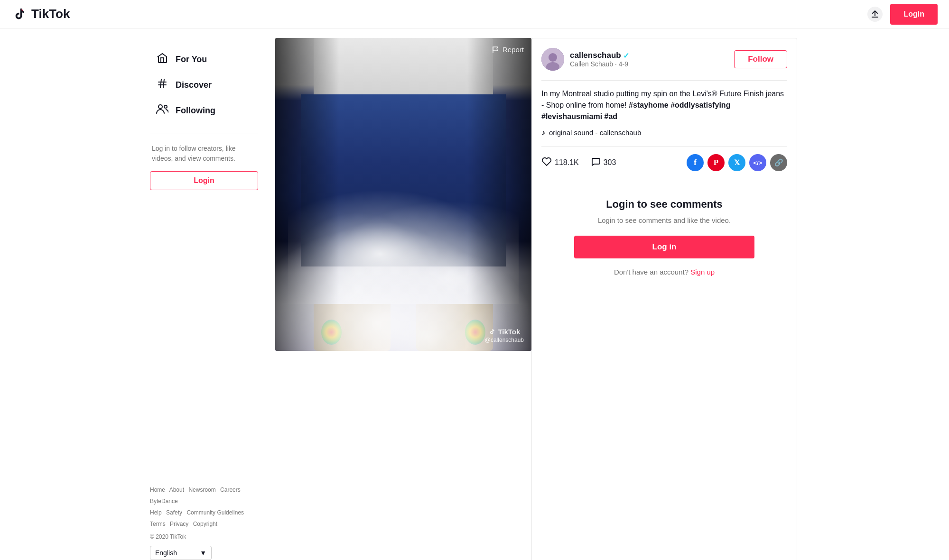  Describe the element at coordinates (547, 163) in the screenshot. I see `heart-icon` at that location.